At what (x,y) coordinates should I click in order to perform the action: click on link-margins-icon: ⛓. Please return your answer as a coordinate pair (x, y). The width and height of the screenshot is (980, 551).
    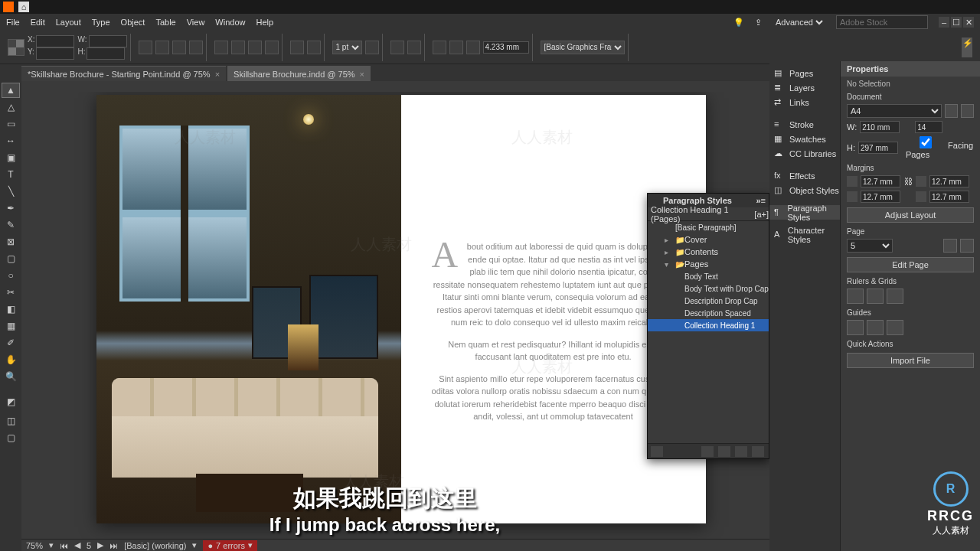
    Looking at the image, I should click on (908, 181).